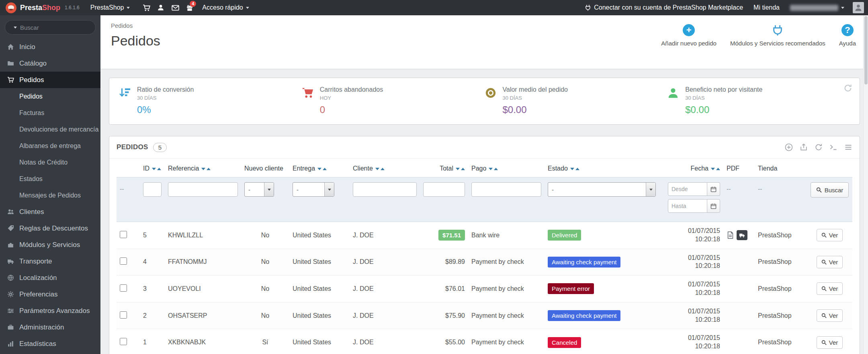 The image size is (868, 354). Describe the element at coordinates (833, 147) in the screenshot. I see `panel-sql-terminal-button` at that location.